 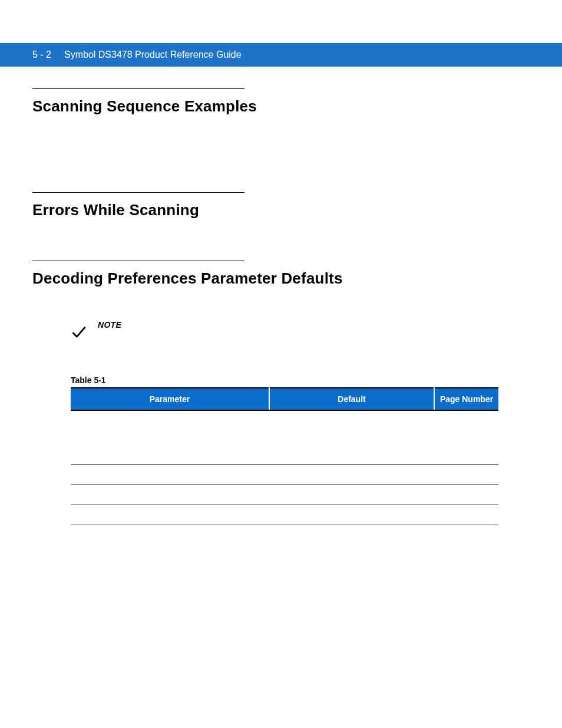 I want to click on col-header-page-number: Page Number, so click(x=467, y=399).